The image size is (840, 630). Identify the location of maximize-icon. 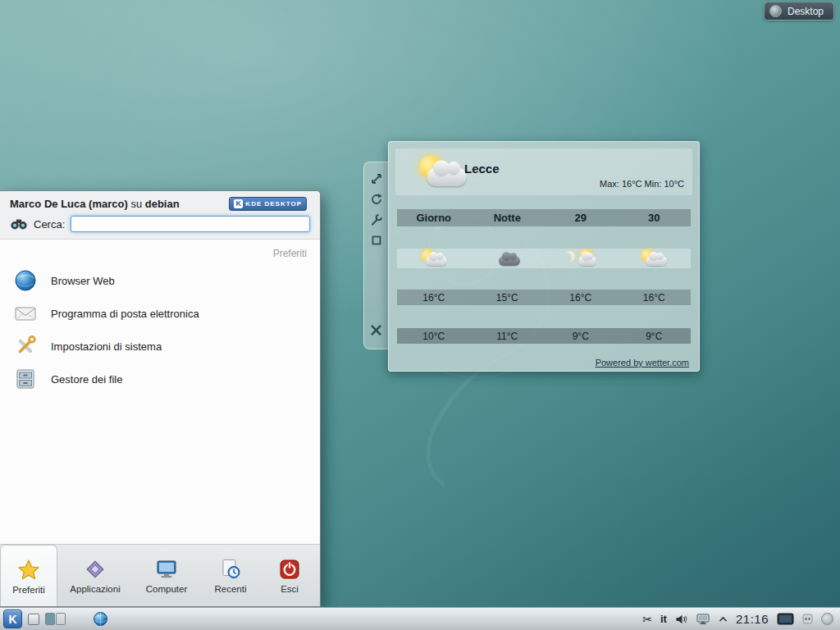
(377, 240).